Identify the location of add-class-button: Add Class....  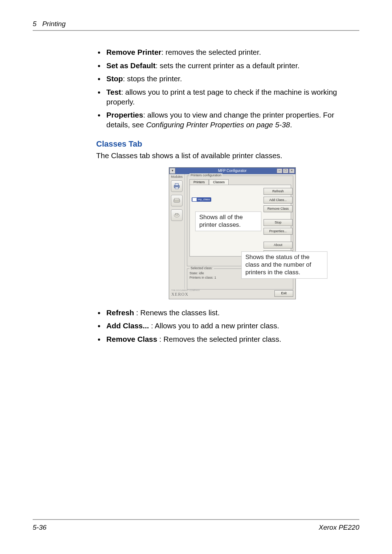
(278, 200).